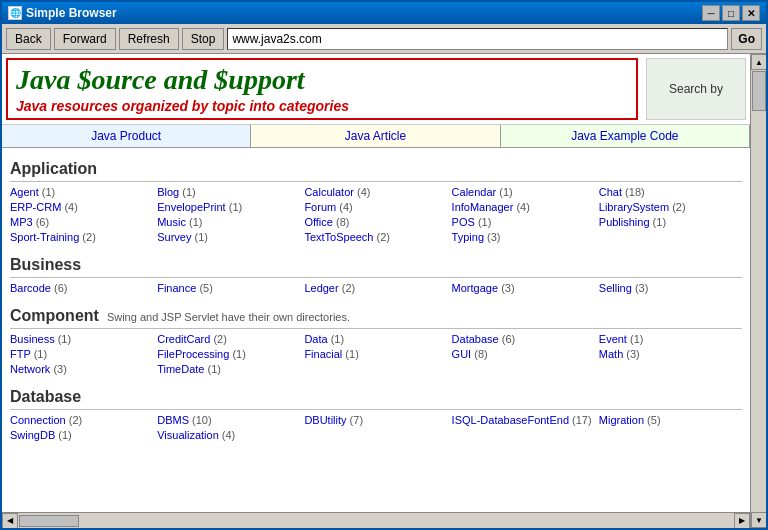 This screenshot has height=530, width=768. Describe the element at coordinates (611, 354) in the screenshot. I see `item-link-math: Math` at that location.